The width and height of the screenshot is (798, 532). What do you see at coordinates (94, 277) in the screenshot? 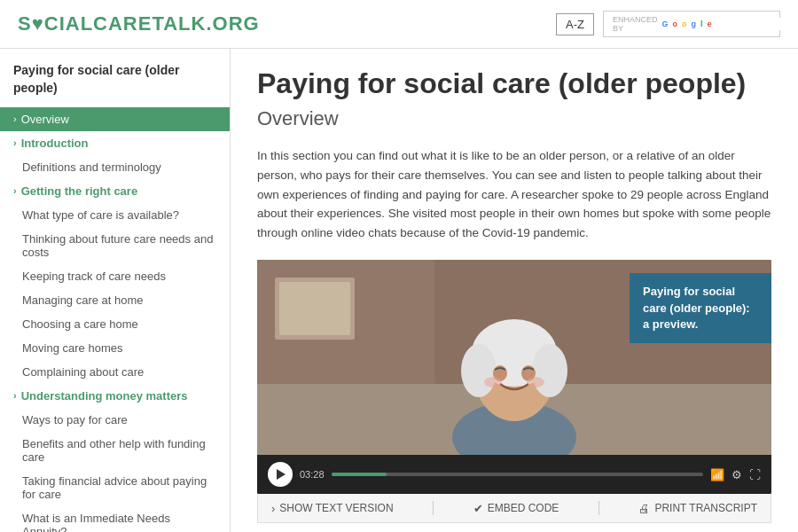
I see `sidebar-label: Keeping track of care needs` at bounding box center [94, 277].